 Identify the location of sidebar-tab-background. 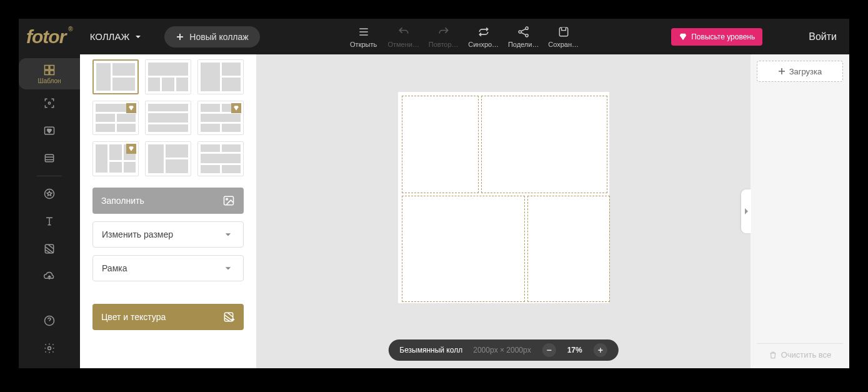
(49, 249).